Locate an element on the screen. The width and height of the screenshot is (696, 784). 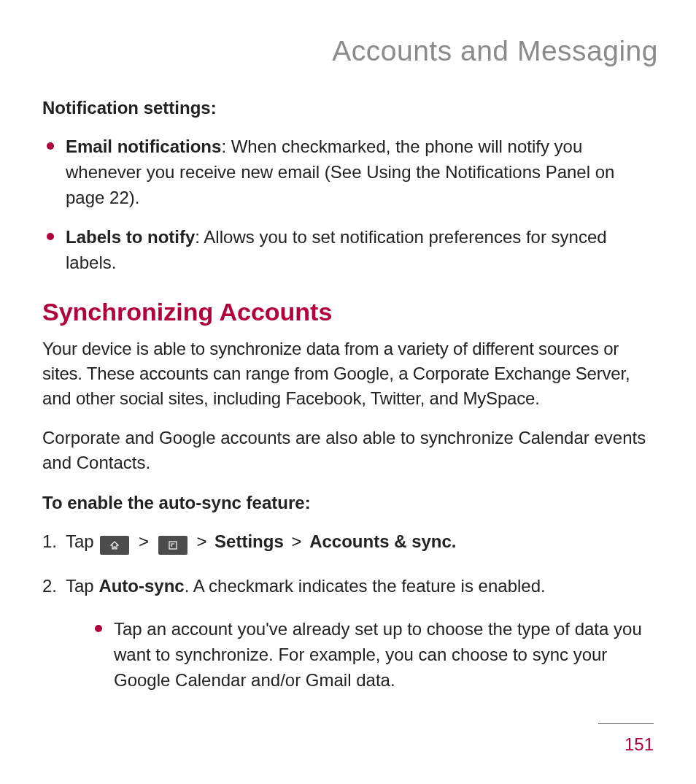
settings-label: Settings is located at coordinates (250, 542).